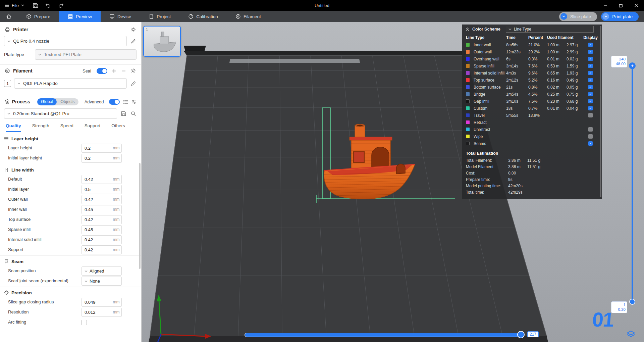 The height and width of the screenshot is (342, 644). Describe the element at coordinates (636, 5) in the screenshot. I see `close-button` at that location.